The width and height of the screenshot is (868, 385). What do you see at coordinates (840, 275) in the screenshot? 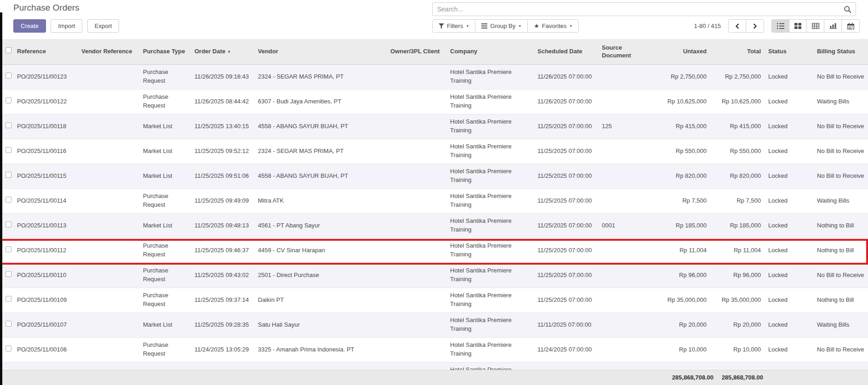
I see `cell-billing-status: No Bill to Receive` at bounding box center [840, 275].